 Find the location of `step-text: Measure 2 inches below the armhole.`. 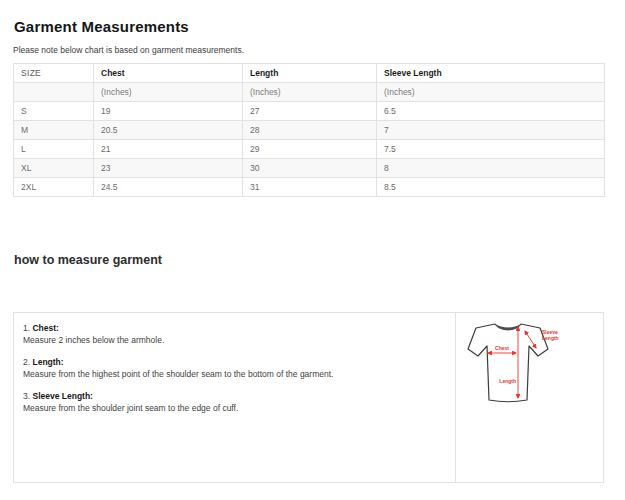

step-text: Measure 2 inches below the armhole. is located at coordinates (234, 340).